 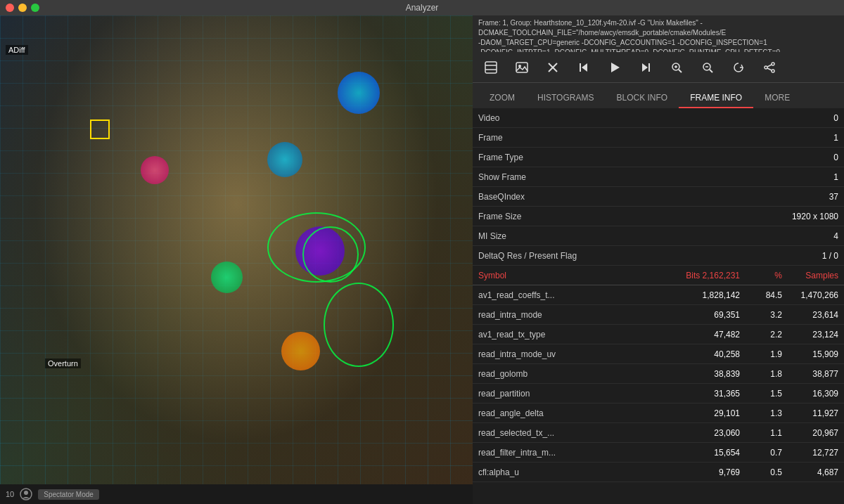 I want to click on sym-bits: 23,060, so click(x=705, y=433).